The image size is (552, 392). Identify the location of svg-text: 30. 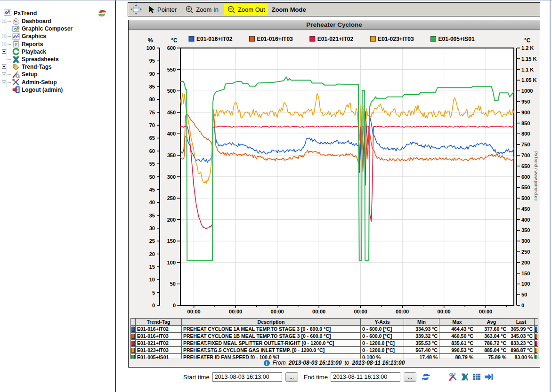
(152, 228).